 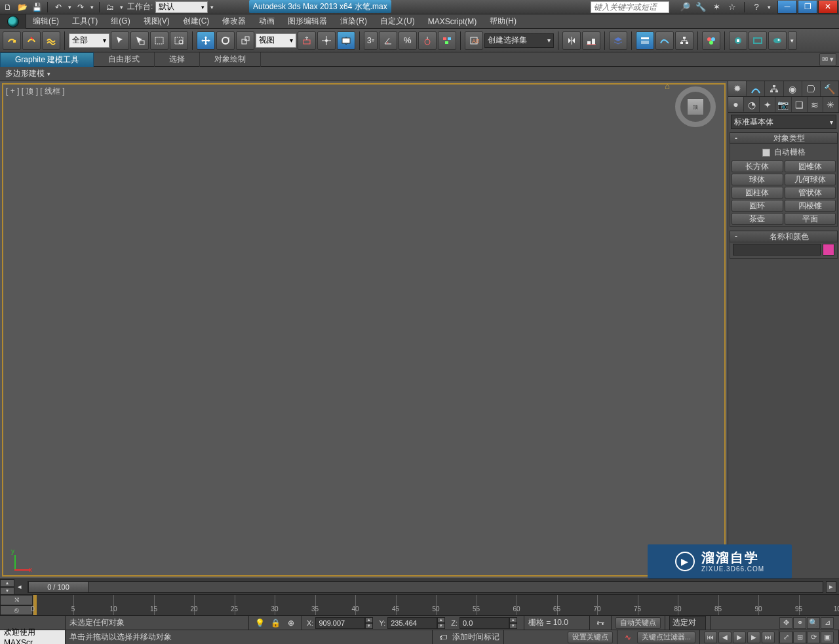 I want to click on viewcube-face: 顶, so click(x=695, y=107).